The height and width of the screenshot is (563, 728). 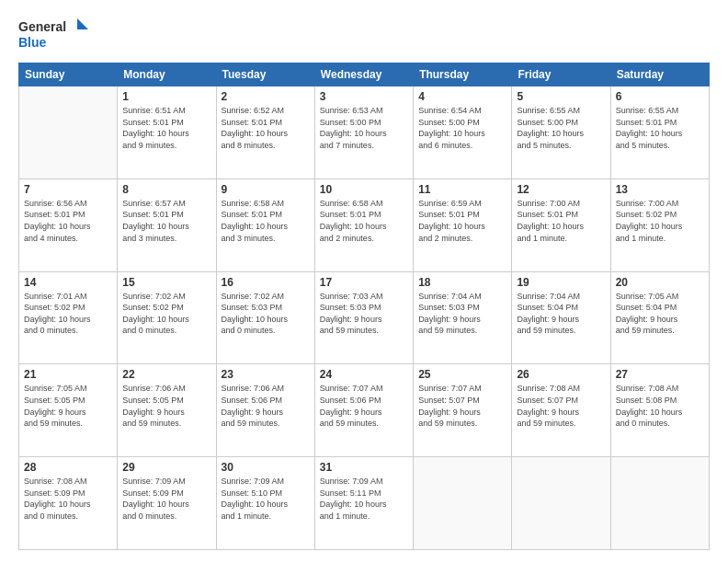 What do you see at coordinates (266, 128) in the screenshot?
I see `day-info: Sunrise: 6:52 AM Sunset: 5:01 PM Dayligh…` at bounding box center [266, 128].